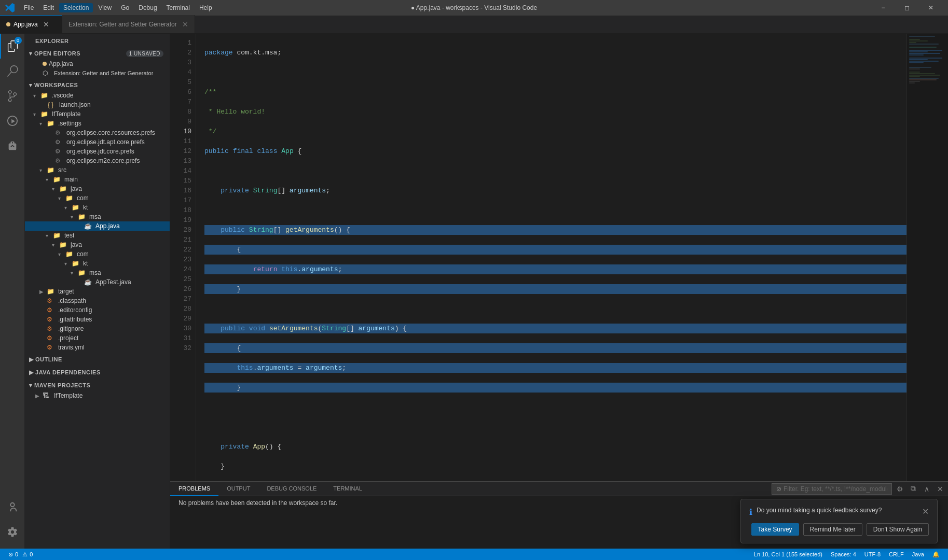 This screenshot has height=560, width=948. Describe the element at coordinates (46, 24) in the screenshot. I see `tab-app-java-close: ✕` at that location.